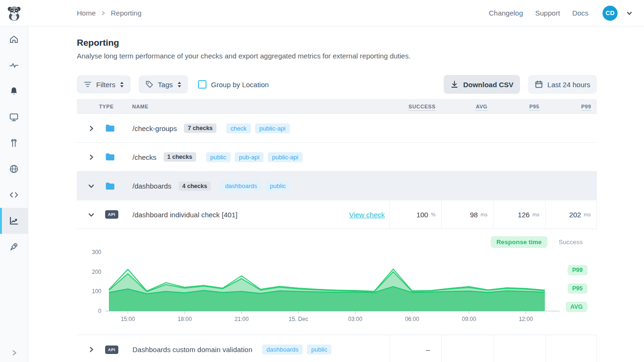 The height and width of the screenshot is (362, 644). What do you see at coordinates (86, 13) in the screenshot?
I see `breadcrumb-home: Home` at bounding box center [86, 13].